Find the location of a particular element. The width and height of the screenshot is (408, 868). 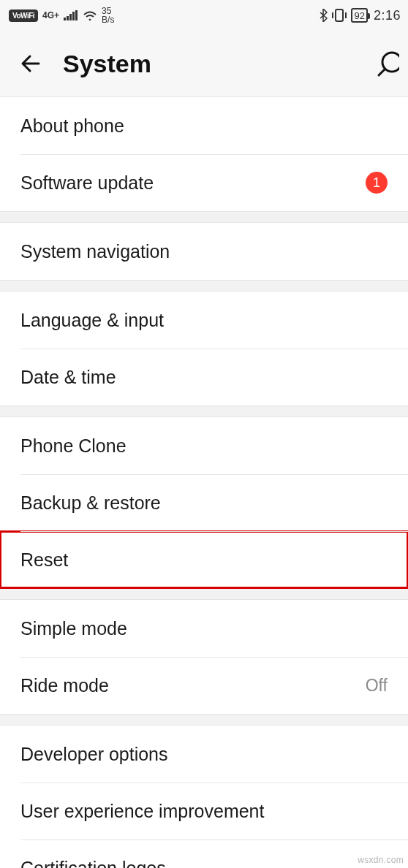

wifi-icon is located at coordinates (90, 15).